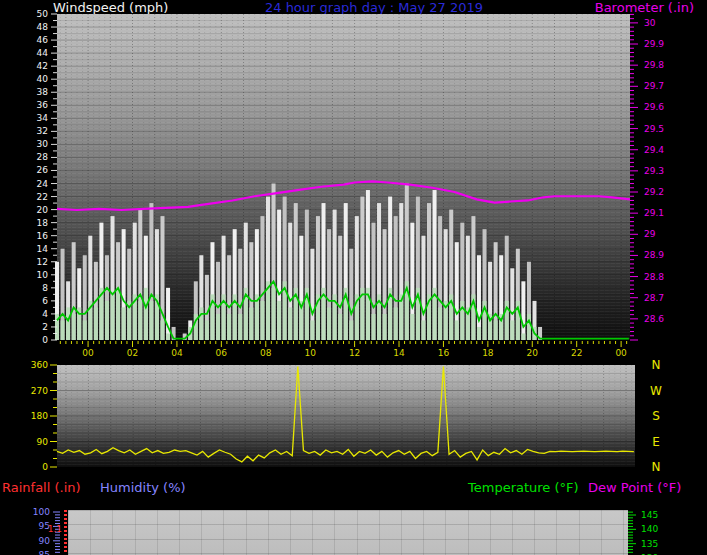 The image size is (707, 555). I want to click on axis-tick-label: 28.6, so click(654, 319).